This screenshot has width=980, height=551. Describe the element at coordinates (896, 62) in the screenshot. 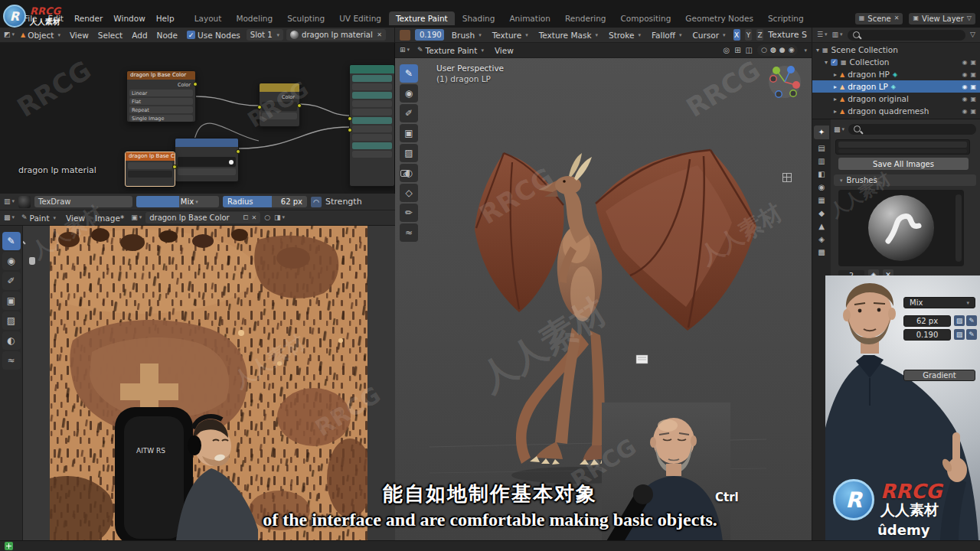

I see `outliner-row-collection: ▾ ✓ ▦ Collection ◉ ▣` at that location.